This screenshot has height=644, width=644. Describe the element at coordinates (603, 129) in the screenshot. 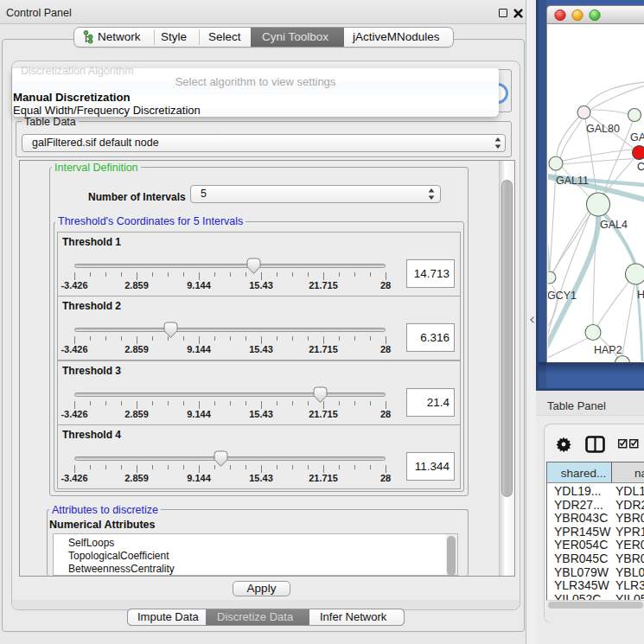

I see `svg-text: GAL80` at that location.